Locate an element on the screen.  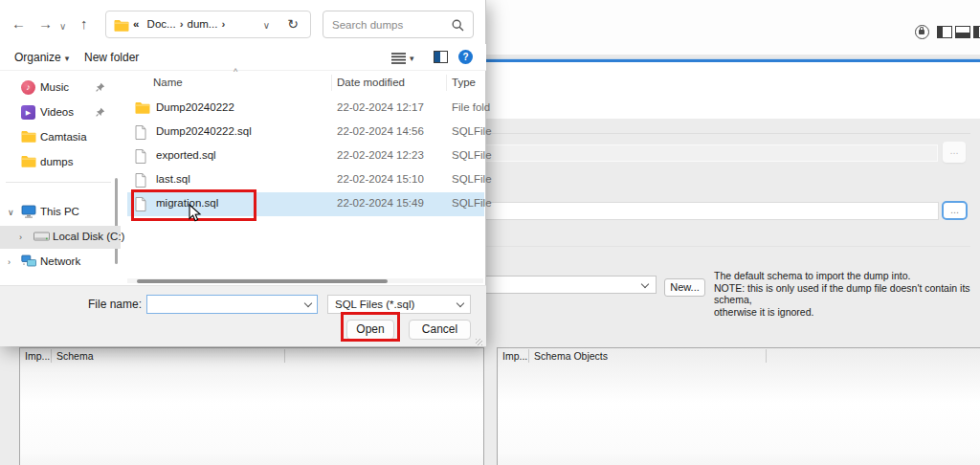
forward-button: → is located at coordinates (46, 23).